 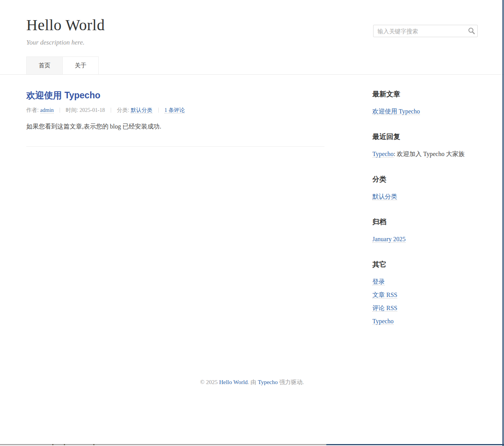 What do you see at coordinates (252, 43) in the screenshot?
I see `site-description: Your description here.` at bounding box center [252, 43].